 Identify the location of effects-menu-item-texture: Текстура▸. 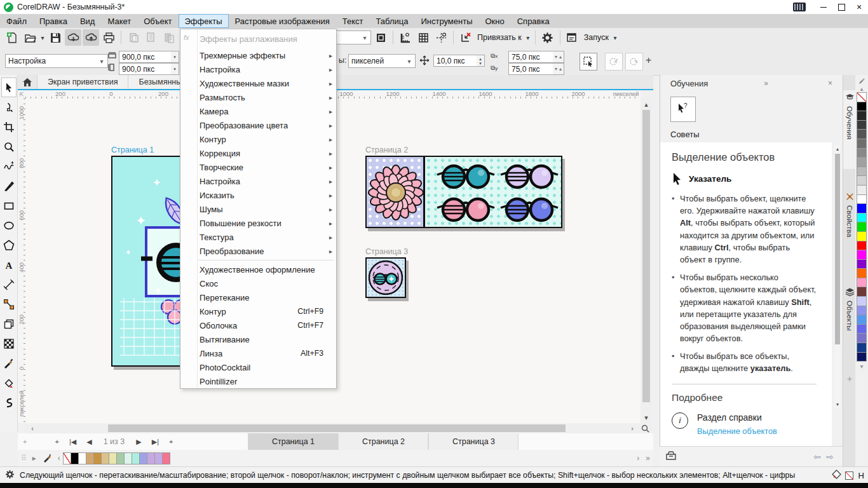
(258, 237).